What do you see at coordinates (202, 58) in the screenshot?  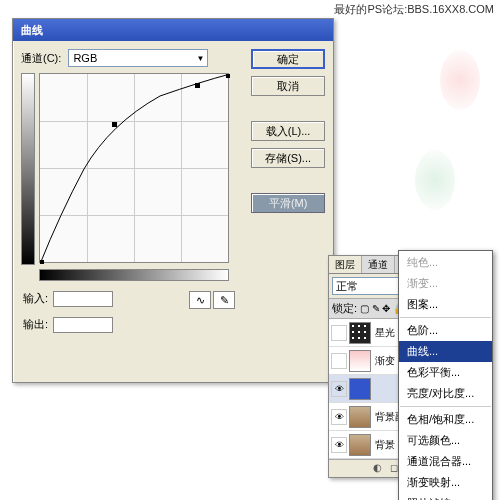 I see `chevron-down-icon: ▼` at bounding box center [202, 58].